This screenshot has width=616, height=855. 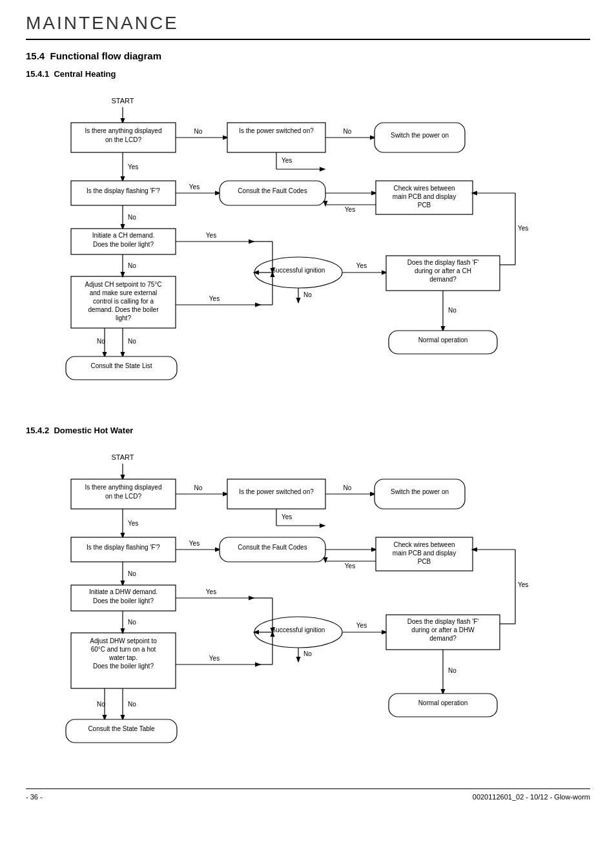 What do you see at coordinates (123, 641) in the screenshot?
I see `svg-text: Adjust DHW setpoint to` at bounding box center [123, 641].